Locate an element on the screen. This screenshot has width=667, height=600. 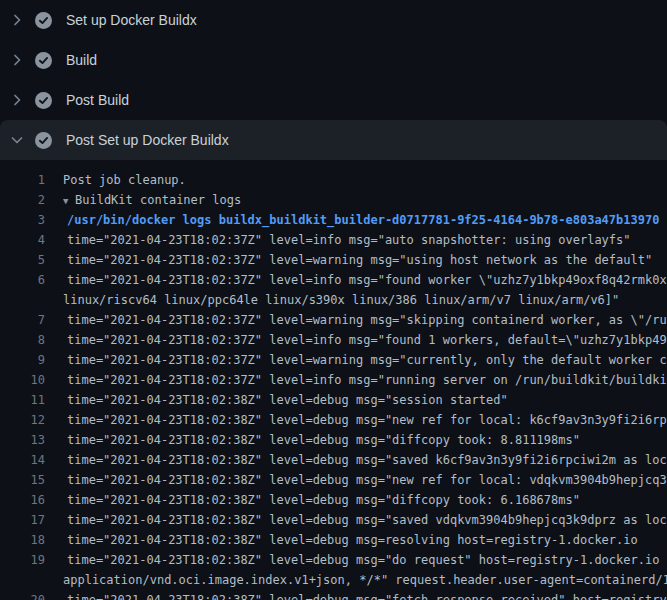
group-title: BuildKit container logs is located at coordinates (158, 200).